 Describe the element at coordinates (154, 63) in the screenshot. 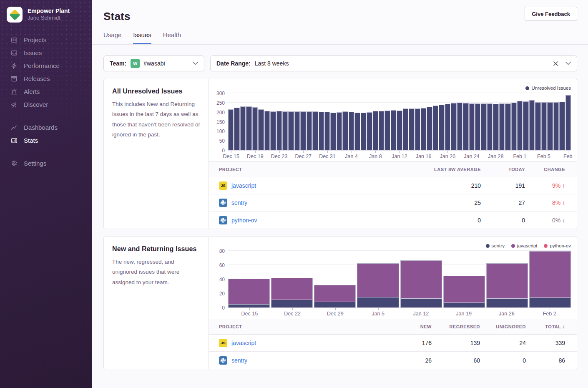

I see `team-select: Team: W #wasabi` at that location.